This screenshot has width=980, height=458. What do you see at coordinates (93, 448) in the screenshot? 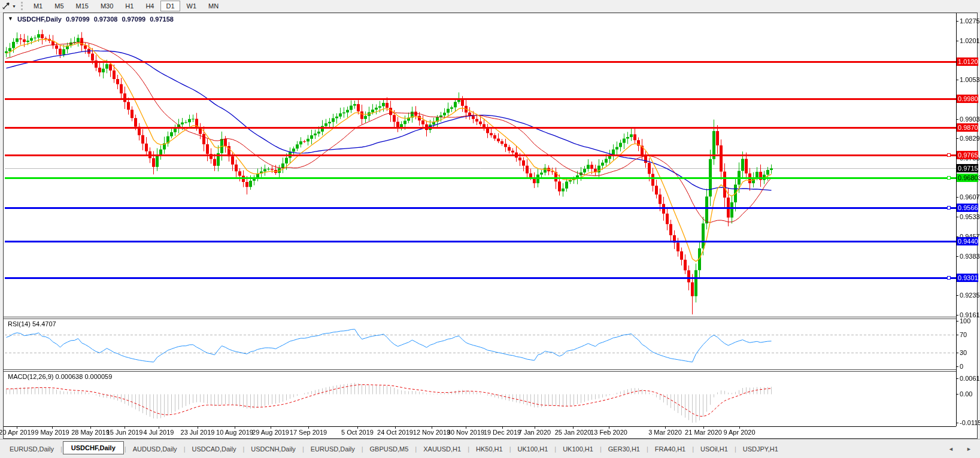
I see `symbol-tab-usdchf-daily: USDCHF,Daily` at bounding box center [93, 448].